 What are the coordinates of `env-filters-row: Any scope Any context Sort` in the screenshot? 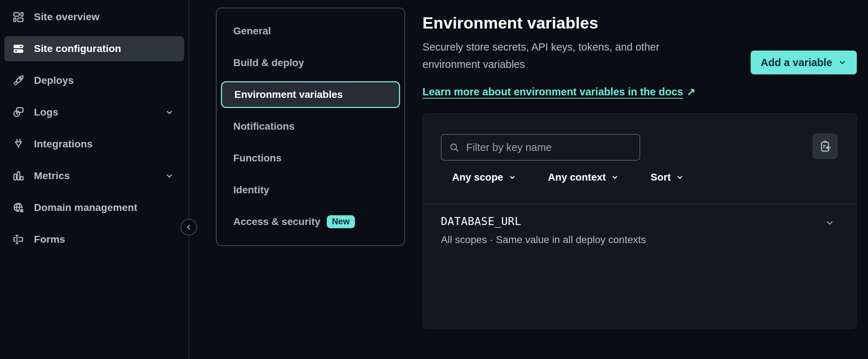 It's located at (640, 177).